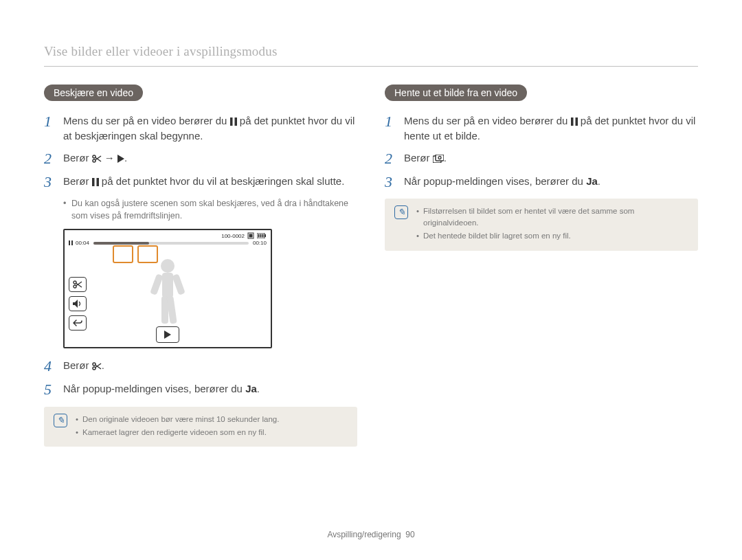  I want to click on video-editor-mock: 100-0002 00:04 00:10, so click(168, 289).